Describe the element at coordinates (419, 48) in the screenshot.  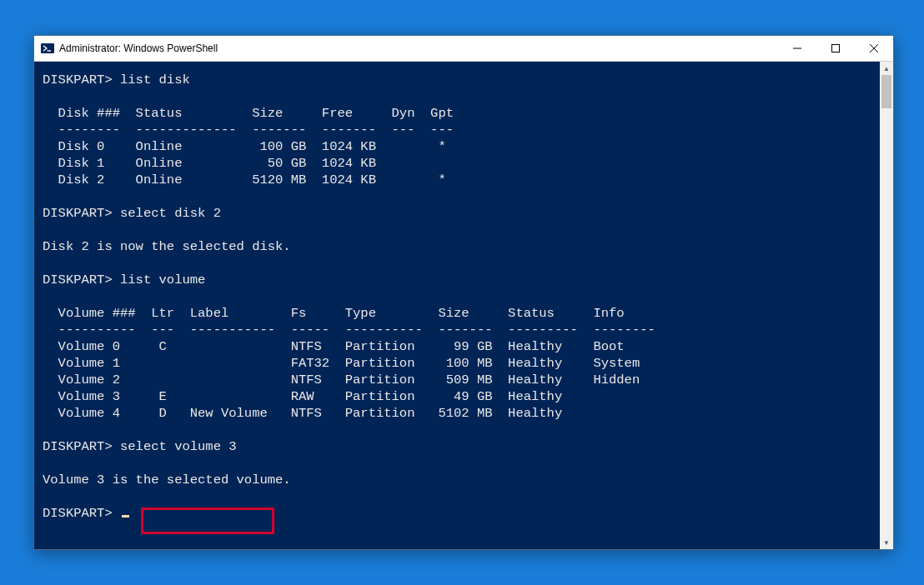
I see `window-title: Administrator: Windows PowerShell` at that location.